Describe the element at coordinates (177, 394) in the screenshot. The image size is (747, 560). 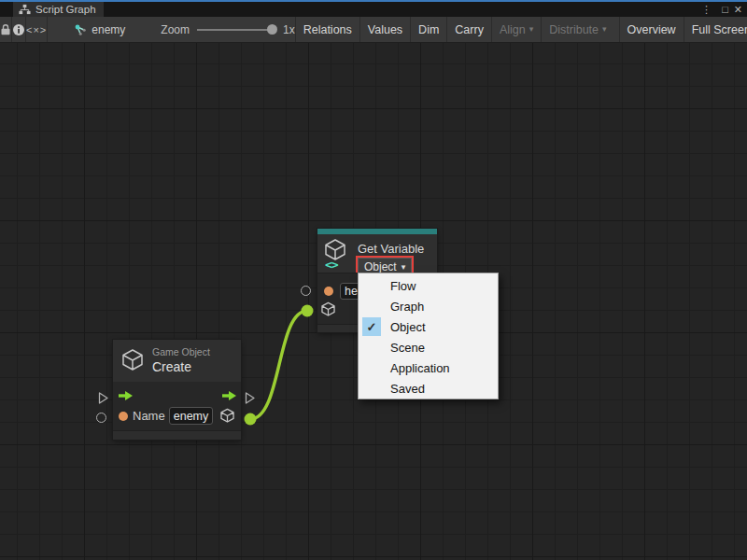
I see `create-flow-row` at that location.